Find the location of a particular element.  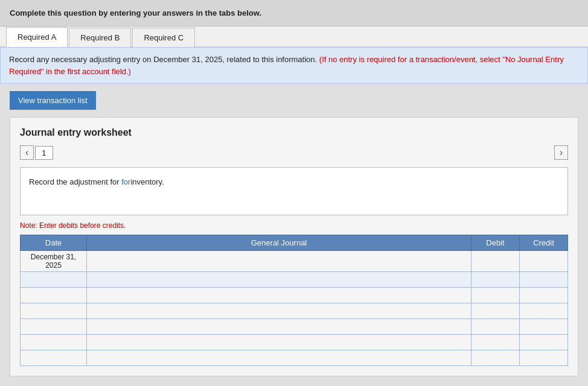

tabs-bar: Required A Required B Required C is located at coordinates (294, 37).